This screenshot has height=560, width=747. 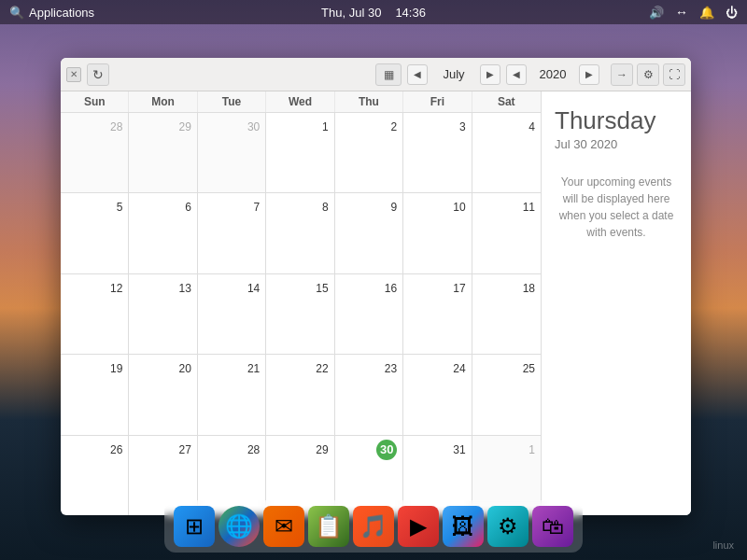 What do you see at coordinates (417, 75) in the screenshot?
I see `prev-month-button: ◀` at bounding box center [417, 75].